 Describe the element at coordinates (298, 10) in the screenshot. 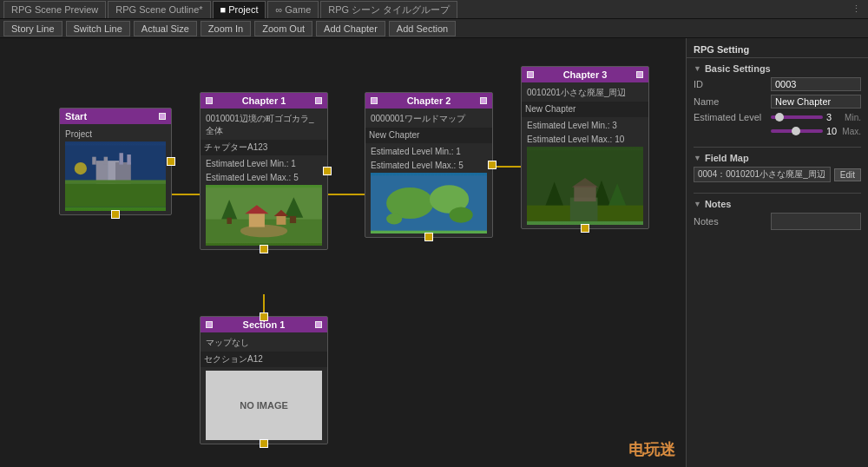

I see `tab-label: Game` at that location.